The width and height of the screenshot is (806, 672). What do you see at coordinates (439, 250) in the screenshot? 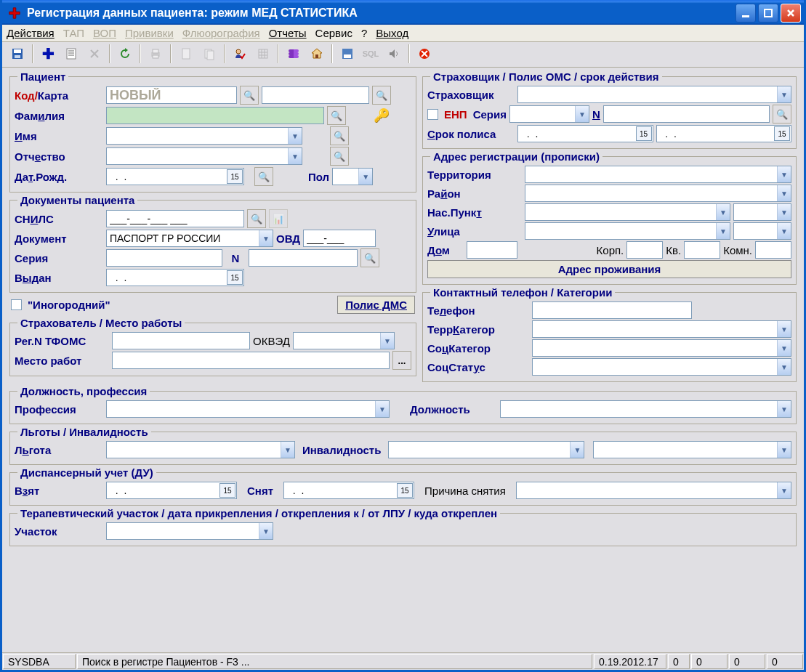
I see `house-label: Дом` at bounding box center [439, 250].